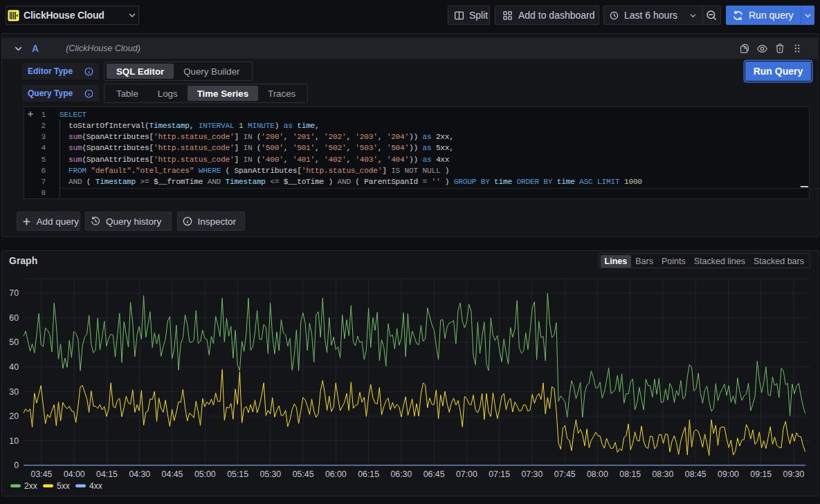 This screenshot has height=504, width=820. I want to click on svg-text: 07:15, so click(500, 474).